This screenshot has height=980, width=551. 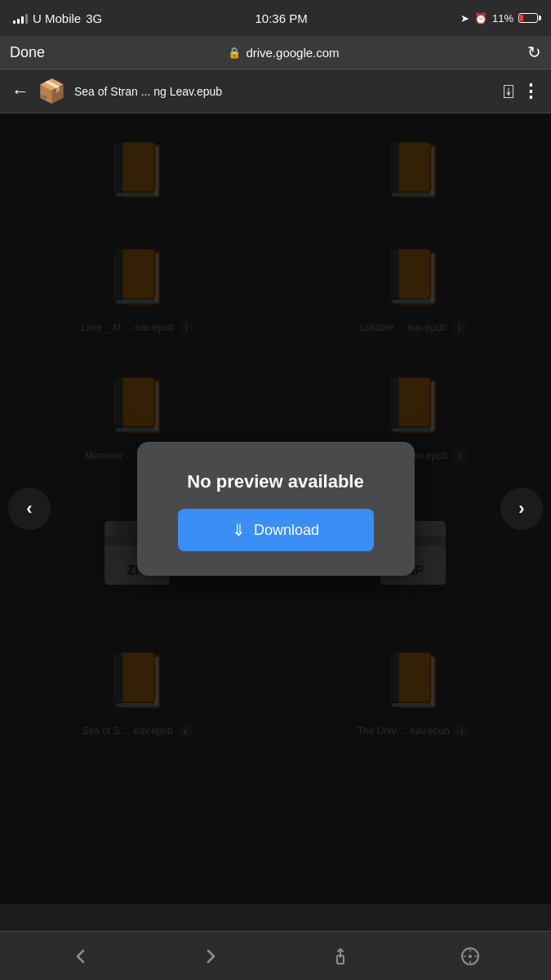 What do you see at coordinates (276, 18) in the screenshot?
I see `status-bar: U Mobile 3G 10:36 PM ➤ ⏰ 11%` at bounding box center [276, 18].